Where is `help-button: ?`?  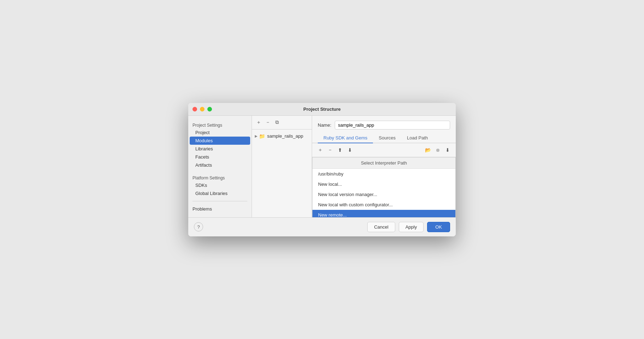
help-button: ? is located at coordinates (199, 227).